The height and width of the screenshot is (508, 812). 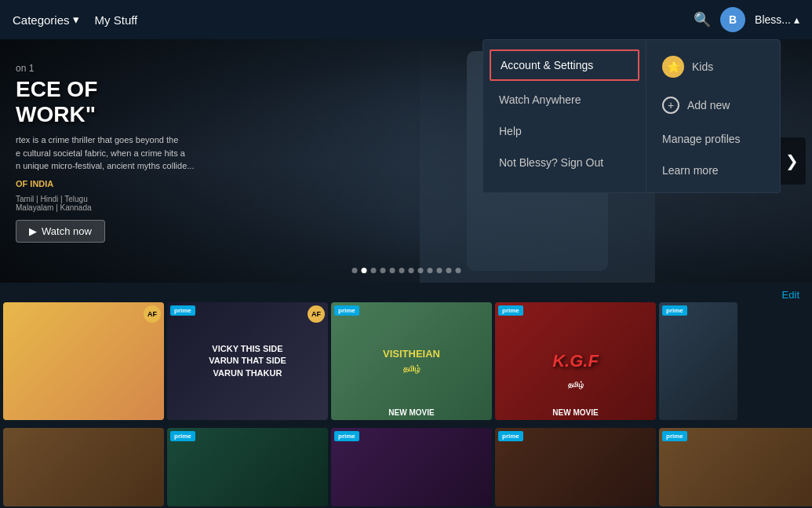 What do you see at coordinates (671, 105) in the screenshot?
I see `add-icon: +` at bounding box center [671, 105].